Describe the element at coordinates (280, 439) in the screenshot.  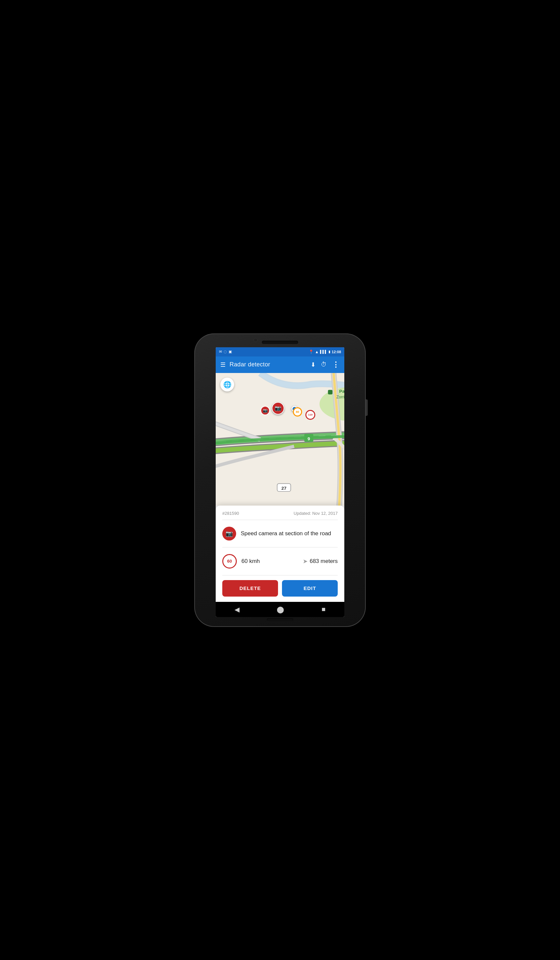
I see `map-roads-svg: 27 9 Park Zorrilla de San Martín` at that location.